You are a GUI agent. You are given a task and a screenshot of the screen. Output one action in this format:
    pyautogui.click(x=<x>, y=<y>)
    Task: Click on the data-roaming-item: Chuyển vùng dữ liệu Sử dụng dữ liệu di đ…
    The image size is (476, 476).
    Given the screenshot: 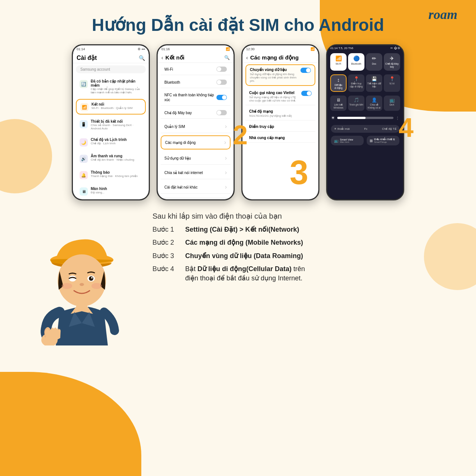 What is the action you would take?
    pyautogui.click(x=280, y=75)
    